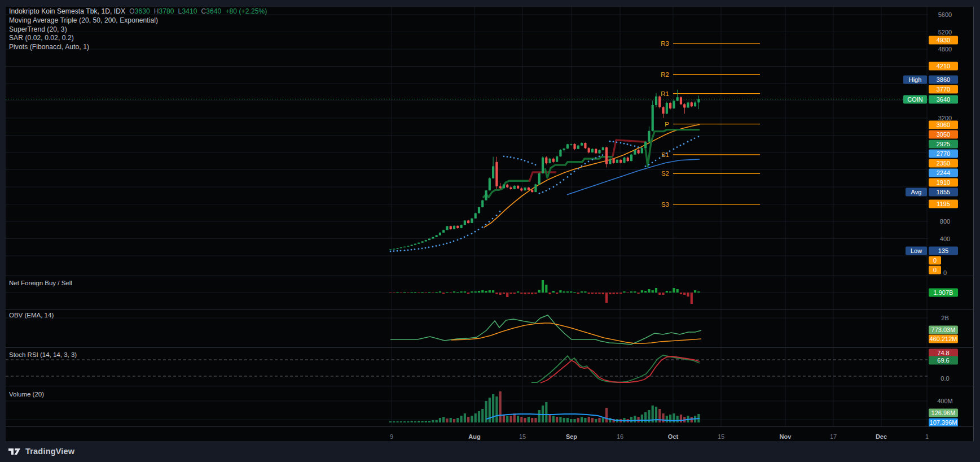  What do you see at coordinates (943, 154) in the screenshot?
I see `price-label-2770: 2770` at bounding box center [943, 154].